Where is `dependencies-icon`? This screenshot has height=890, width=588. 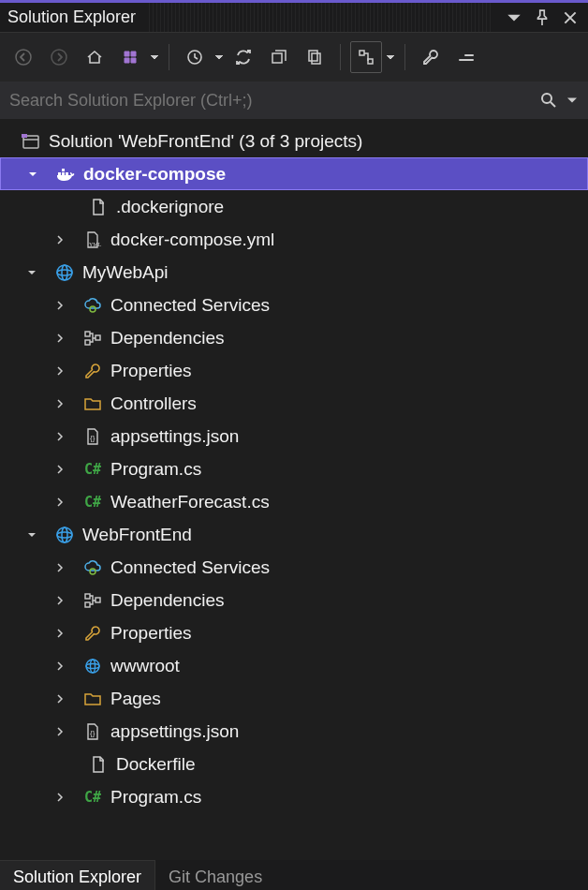 dependencies-icon is located at coordinates (93, 601).